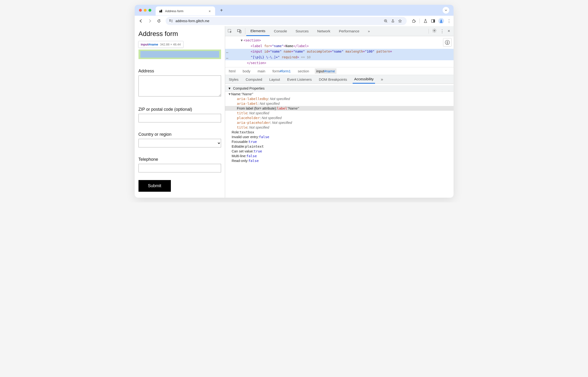 The width and height of the screenshot is (588, 377). I want to click on tab-close-button: ×, so click(210, 11).